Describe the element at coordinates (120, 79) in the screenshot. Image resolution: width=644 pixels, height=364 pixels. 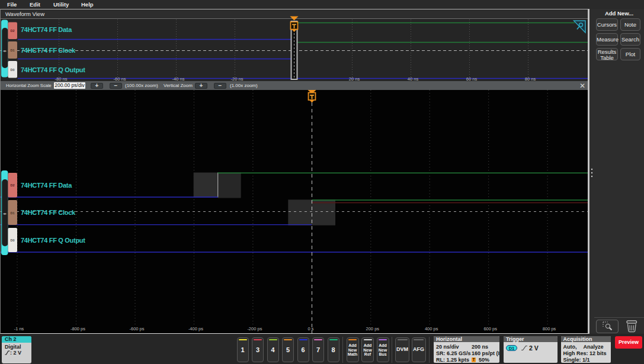
I see `svg-text: -60 ns` at that location.